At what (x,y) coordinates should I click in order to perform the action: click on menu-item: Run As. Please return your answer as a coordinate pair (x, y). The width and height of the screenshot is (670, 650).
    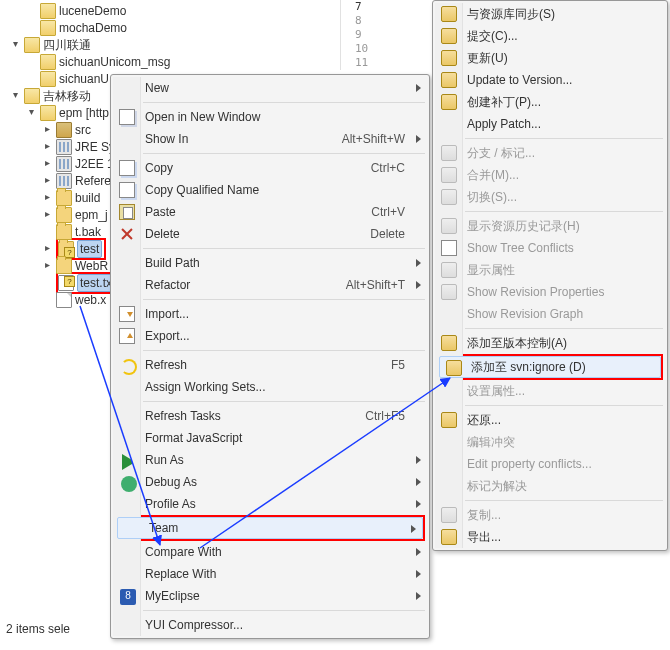
    Looking at the image, I should click on (270, 460).